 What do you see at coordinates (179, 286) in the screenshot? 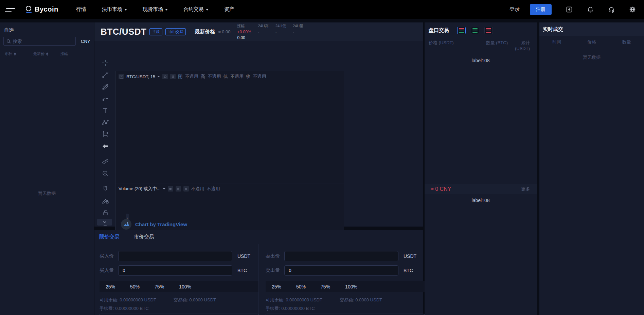
I see `buy-percent-row: 25% 50% 75% 100%` at bounding box center [179, 286].